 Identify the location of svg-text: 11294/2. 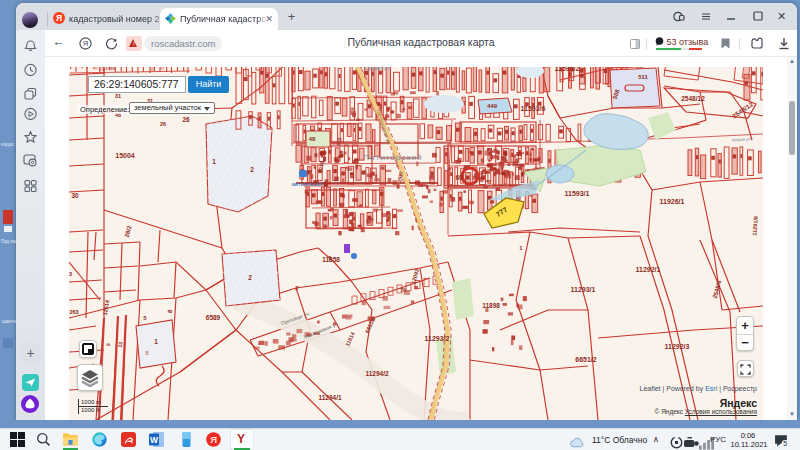
(377, 374).